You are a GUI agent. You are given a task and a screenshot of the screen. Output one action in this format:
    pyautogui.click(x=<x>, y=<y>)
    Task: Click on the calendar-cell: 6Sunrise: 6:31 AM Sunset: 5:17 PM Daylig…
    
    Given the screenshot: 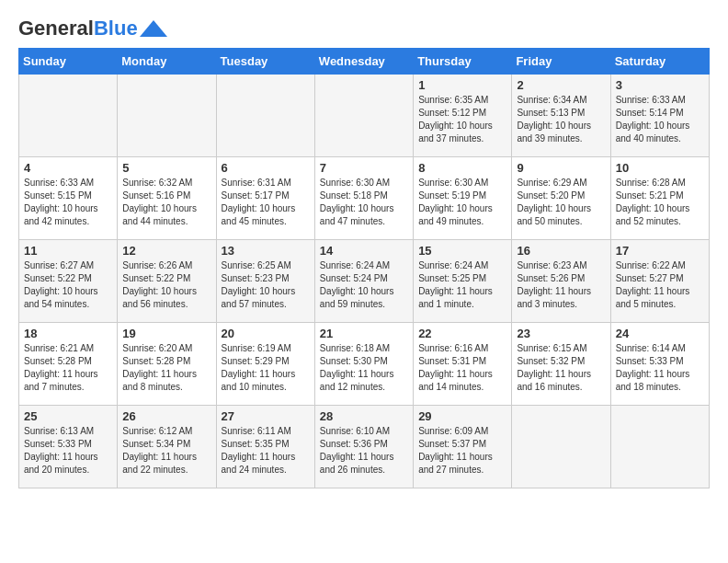 What is the action you would take?
    pyautogui.click(x=265, y=199)
    